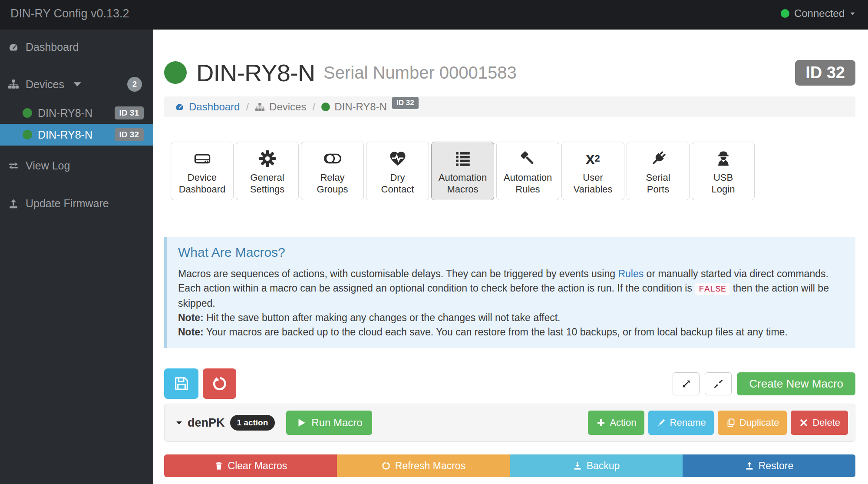 The width and height of the screenshot is (868, 484). What do you see at coordinates (220, 384) in the screenshot?
I see `undo-icon` at bounding box center [220, 384].